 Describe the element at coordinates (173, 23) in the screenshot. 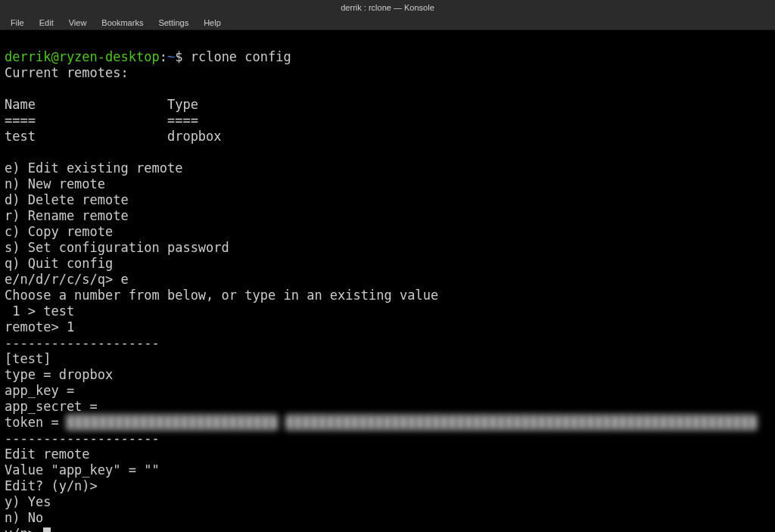

I see `menu-settings: Settings` at that location.